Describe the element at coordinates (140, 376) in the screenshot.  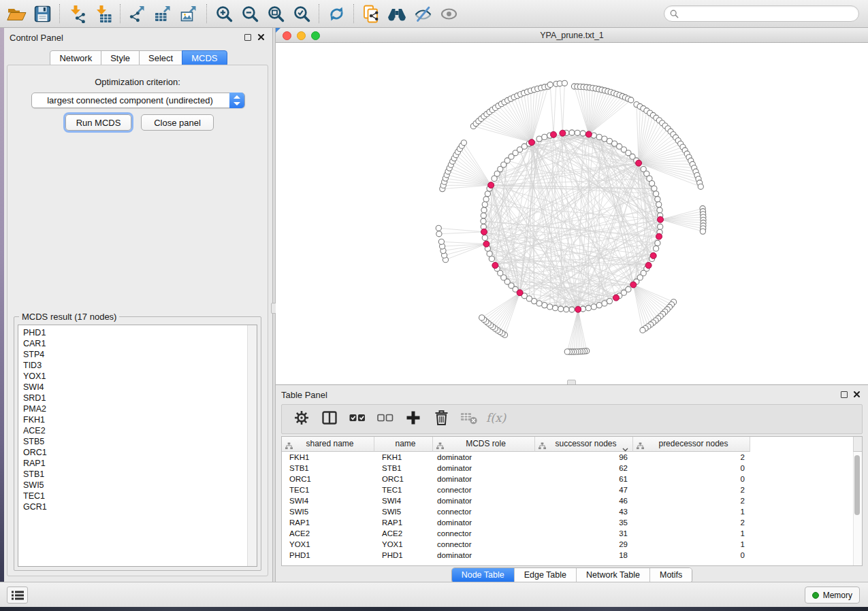
I see `mcds-result-item: YOX1` at that location.